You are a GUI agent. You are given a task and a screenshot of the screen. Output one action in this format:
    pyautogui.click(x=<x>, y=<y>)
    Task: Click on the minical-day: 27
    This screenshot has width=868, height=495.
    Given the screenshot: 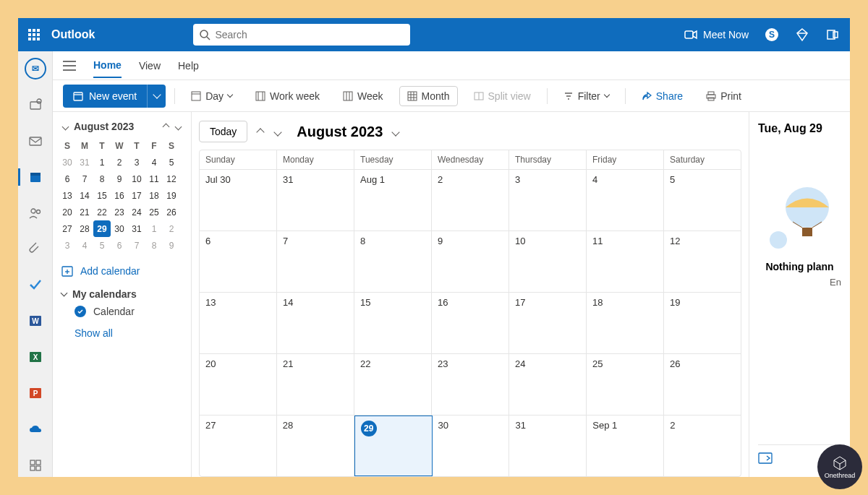 What is the action you would take?
    pyautogui.click(x=67, y=228)
    